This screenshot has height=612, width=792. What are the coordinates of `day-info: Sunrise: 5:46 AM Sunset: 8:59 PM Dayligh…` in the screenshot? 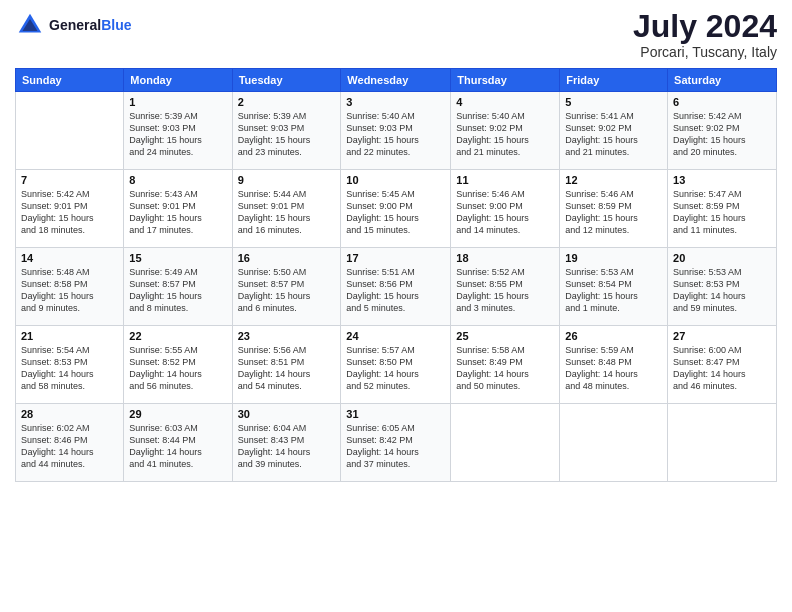 It's located at (614, 212).